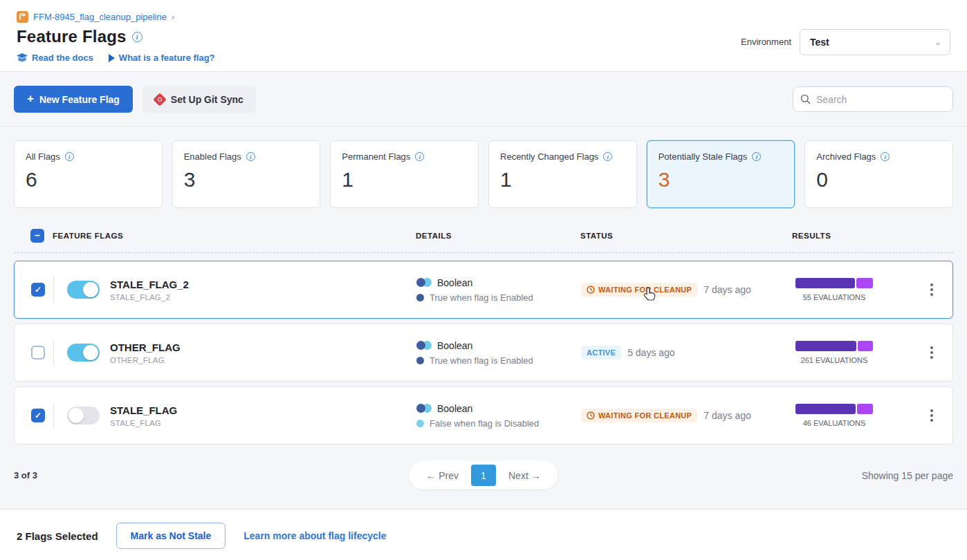 The width and height of the screenshot is (967, 560). What do you see at coordinates (484, 423) in the screenshot?
I see `variation-detail: False when flag is Disabled` at bounding box center [484, 423].